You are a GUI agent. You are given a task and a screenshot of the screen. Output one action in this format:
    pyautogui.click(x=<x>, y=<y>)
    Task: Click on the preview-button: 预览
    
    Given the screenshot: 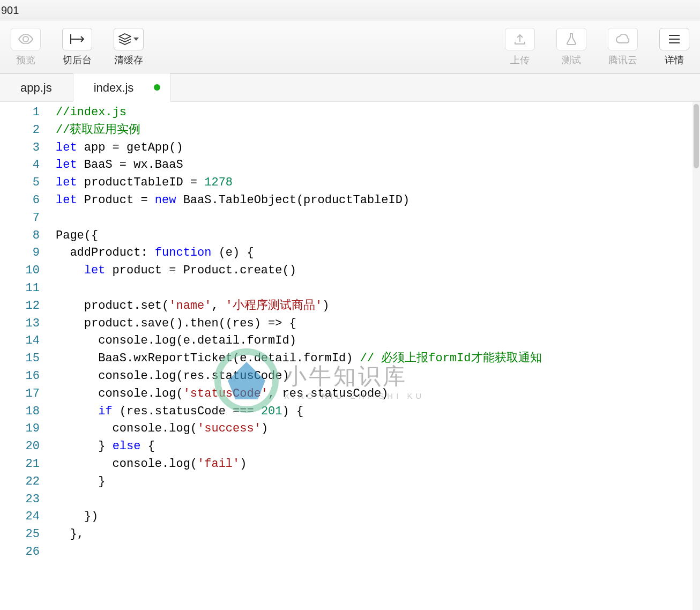 What is the action you would take?
    pyautogui.click(x=26, y=47)
    